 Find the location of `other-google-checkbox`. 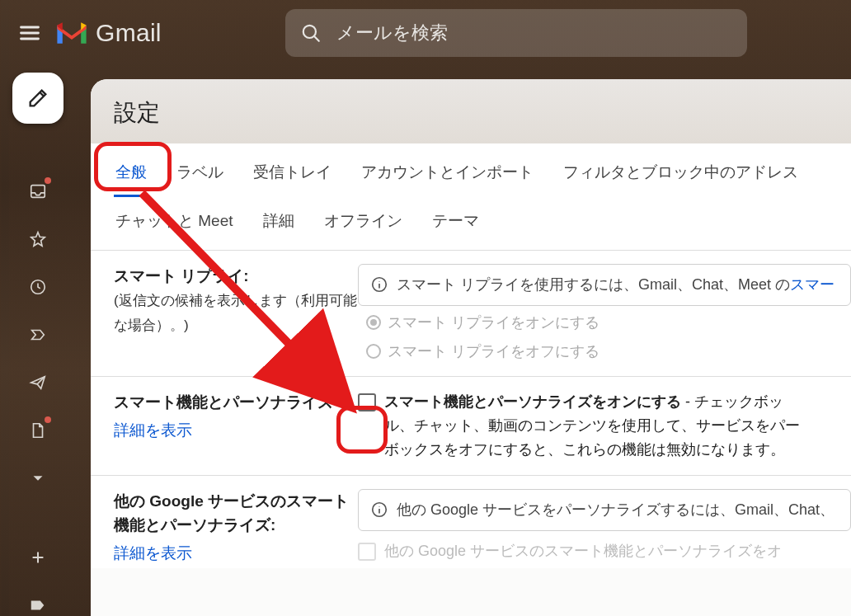

other-google-checkbox is located at coordinates (367, 552).